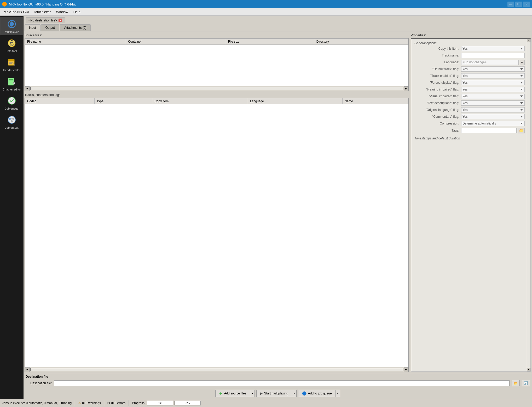 This screenshot has width=532, height=407. I want to click on prop-select-default-track: YesNo, so click(493, 69).